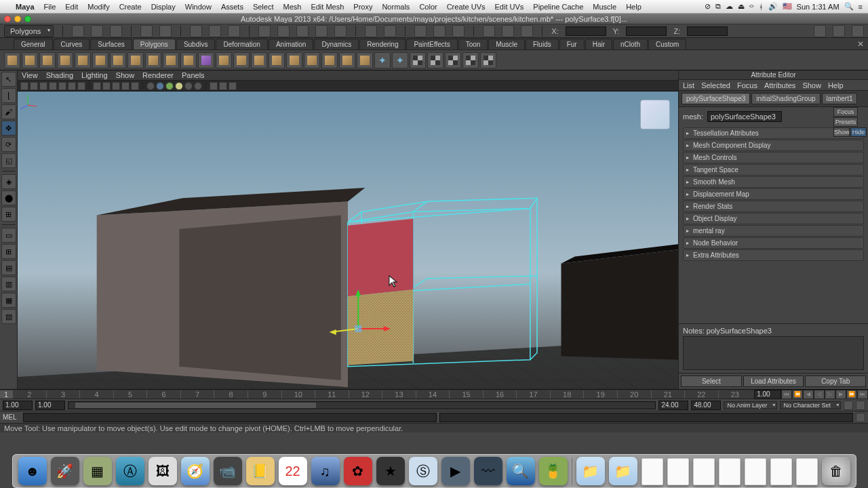 The width and height of the screenshot is (868, 488). Describe the element at coordinates (673, 405) in the screenshot. I see `playback-end-field` at that location.